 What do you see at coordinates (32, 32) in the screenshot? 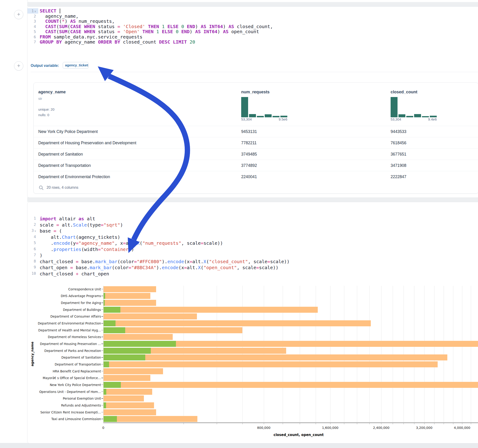
I see `line-number: 5` at bounding box center [32, 32].